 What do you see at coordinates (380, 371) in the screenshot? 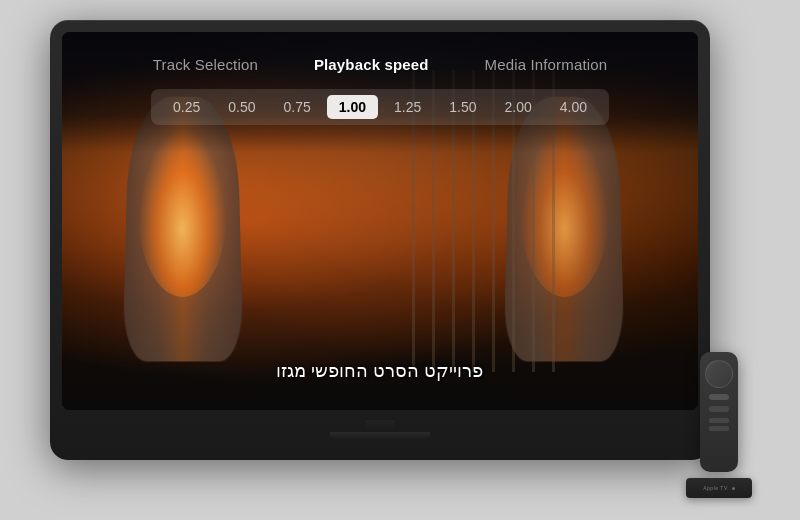
I see `subtitle-text: פרוייקט הסרט החופשי מגזו` at bounding box center [380, 371].